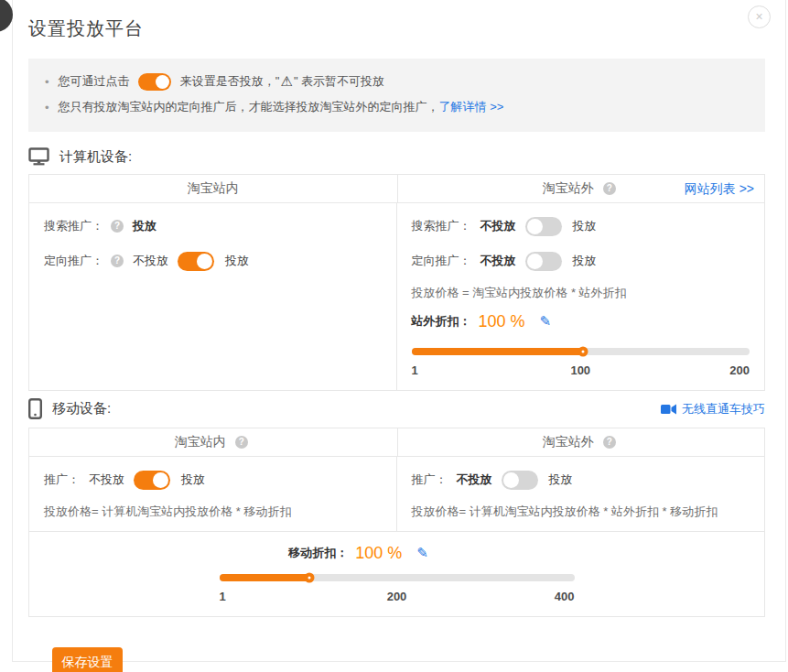 This screenshot has height=672, width=788. I want to click on slider-max-label: 400, so click(565, 597).